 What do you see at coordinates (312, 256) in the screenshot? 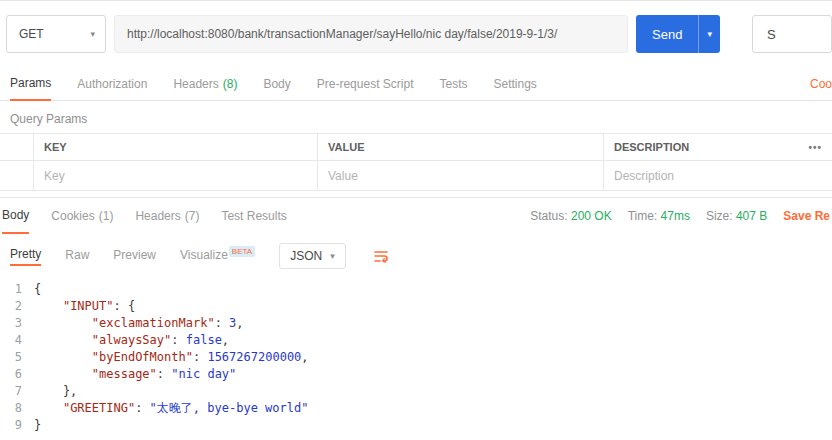
I see `format-dropdown: JSON ▾` at bounding box center [312, 256].